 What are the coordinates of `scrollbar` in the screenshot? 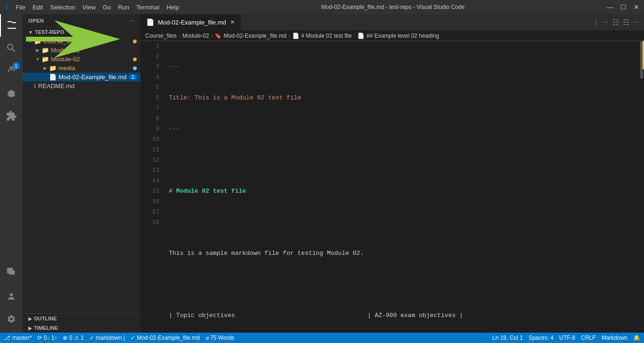 It's located at (641, 187).